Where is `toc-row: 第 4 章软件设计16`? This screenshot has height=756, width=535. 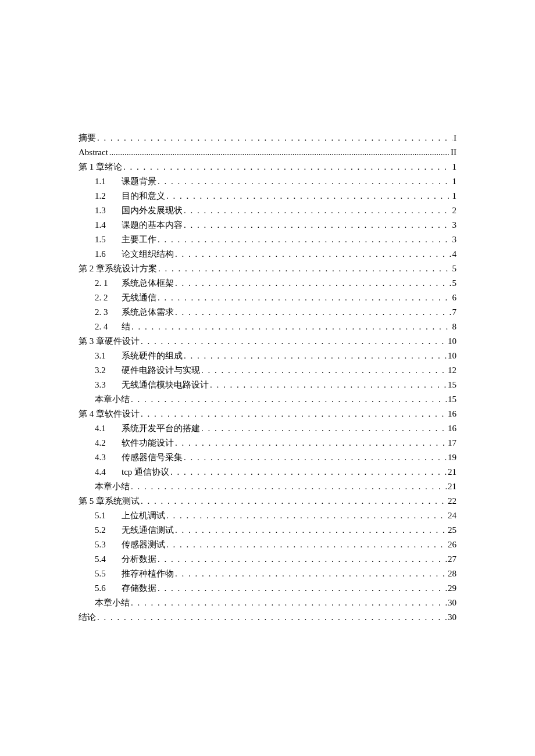 toc-row: 第 4 章软件设计16 is located at coordinates (268, 414).